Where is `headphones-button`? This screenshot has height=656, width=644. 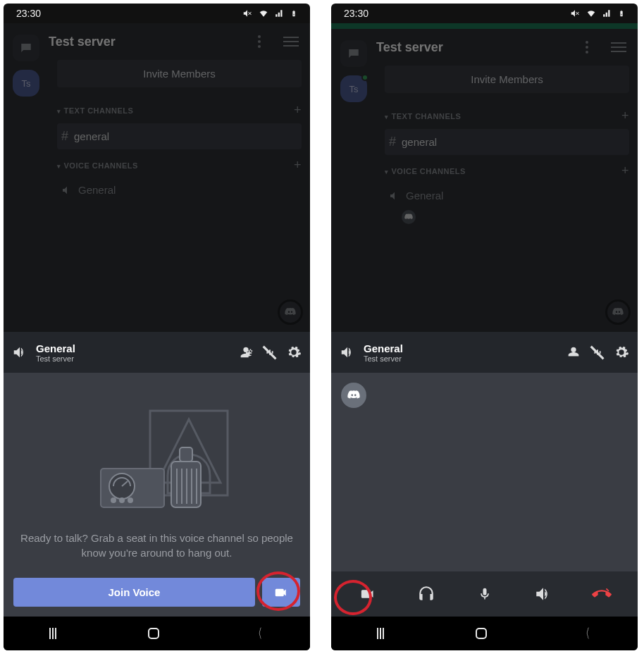 headphones-button is located at coordinates (426, 594).